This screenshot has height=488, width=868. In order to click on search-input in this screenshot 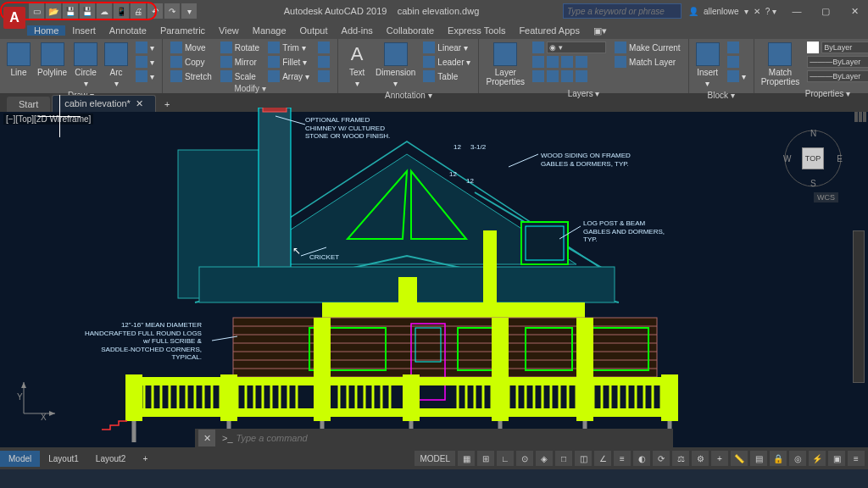, I will do `click(622, 11)`.